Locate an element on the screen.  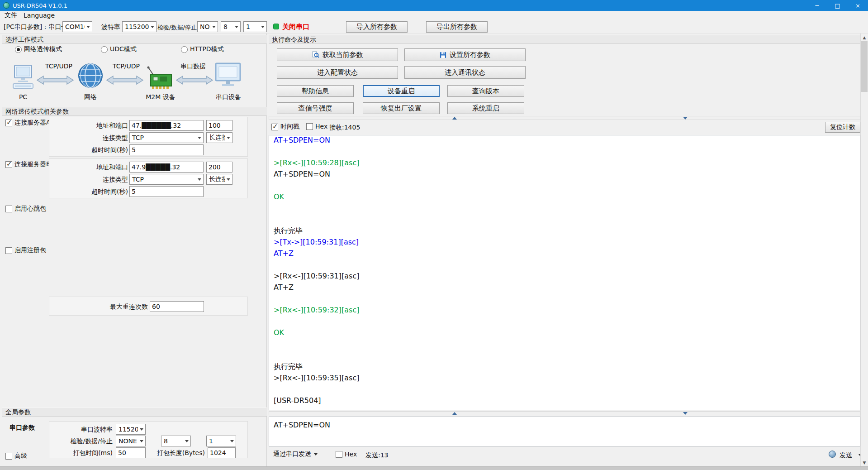
m2m-node-label: M2M 设备 is located at coordinates (161, 97).